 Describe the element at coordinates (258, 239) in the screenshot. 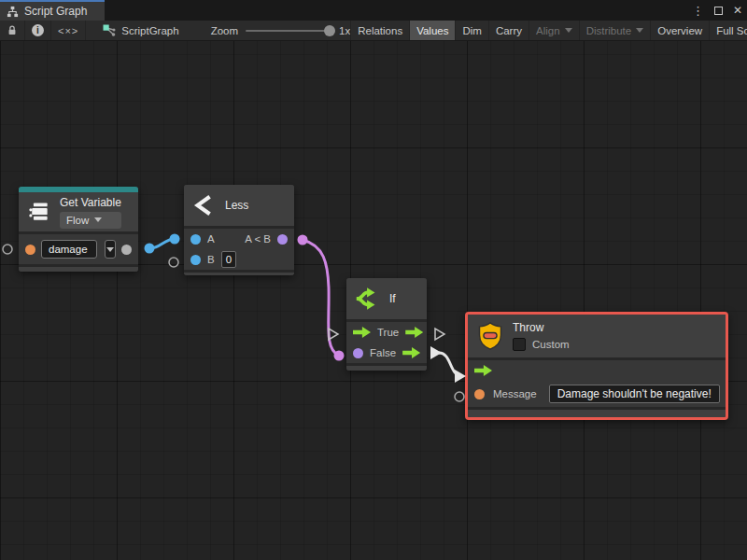

I see `output-label: A < B` at that location.